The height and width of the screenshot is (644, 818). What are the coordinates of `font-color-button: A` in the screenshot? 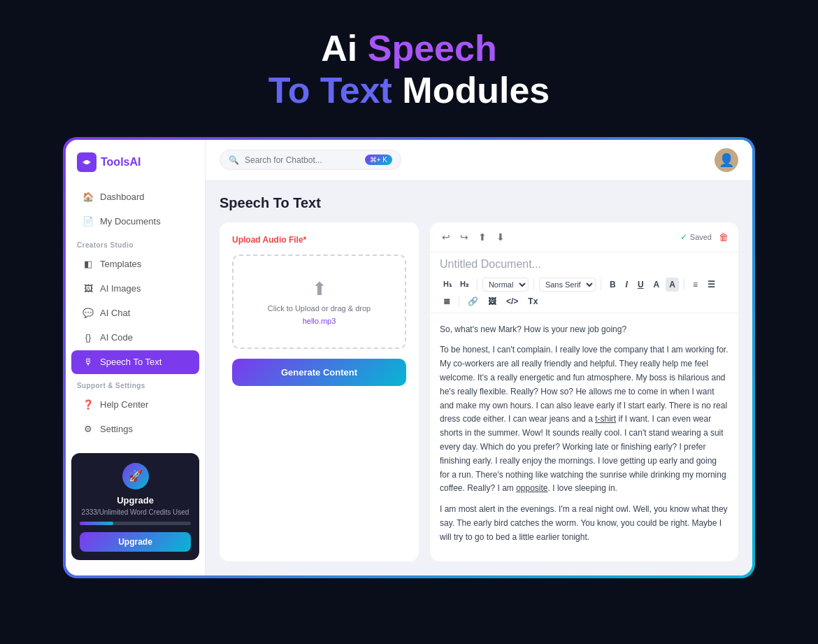 It's located at (657, 285).